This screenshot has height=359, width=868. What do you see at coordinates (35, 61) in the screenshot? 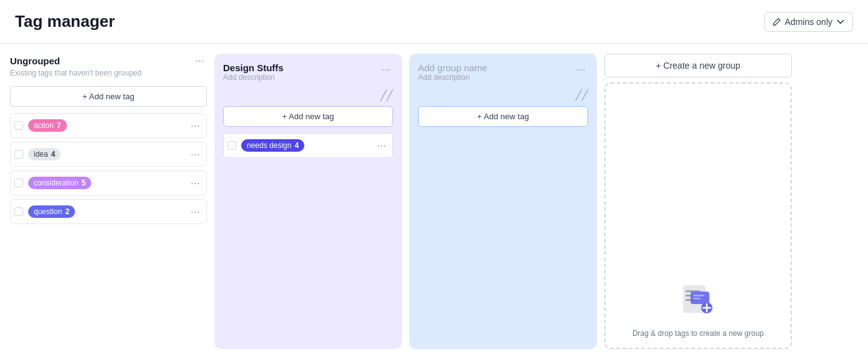
I see `ungrouped-title: Ungrouped` at bounding box center [35, 61].